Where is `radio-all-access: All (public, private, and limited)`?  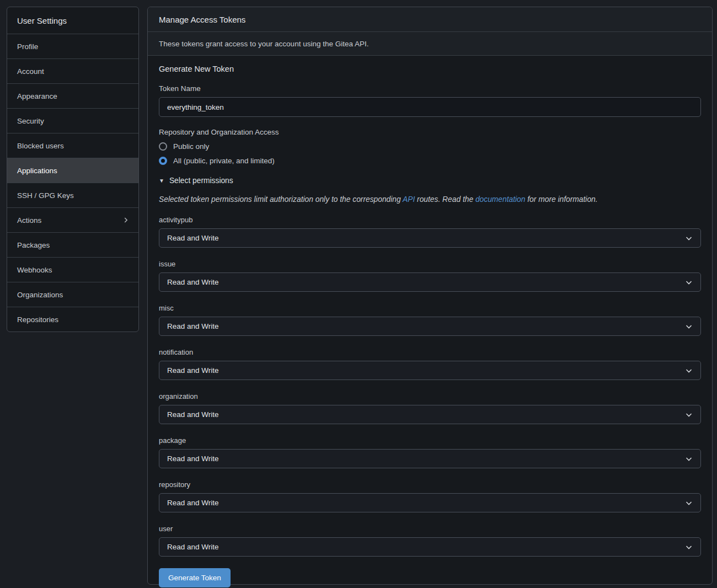
radio-all-access: All (public, private, and limited) is located at coordinates (430, 161).